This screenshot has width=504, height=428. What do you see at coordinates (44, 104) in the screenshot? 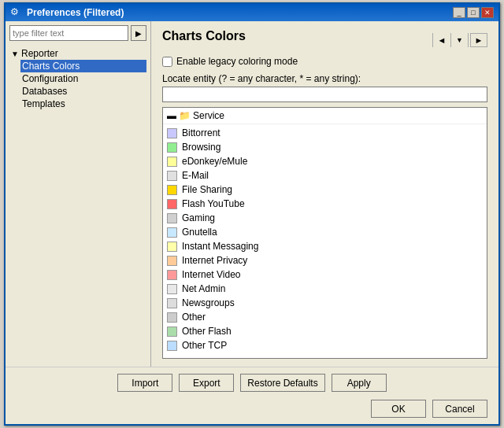
I see `templates-label: Templates` at bounding box center [44, 104].